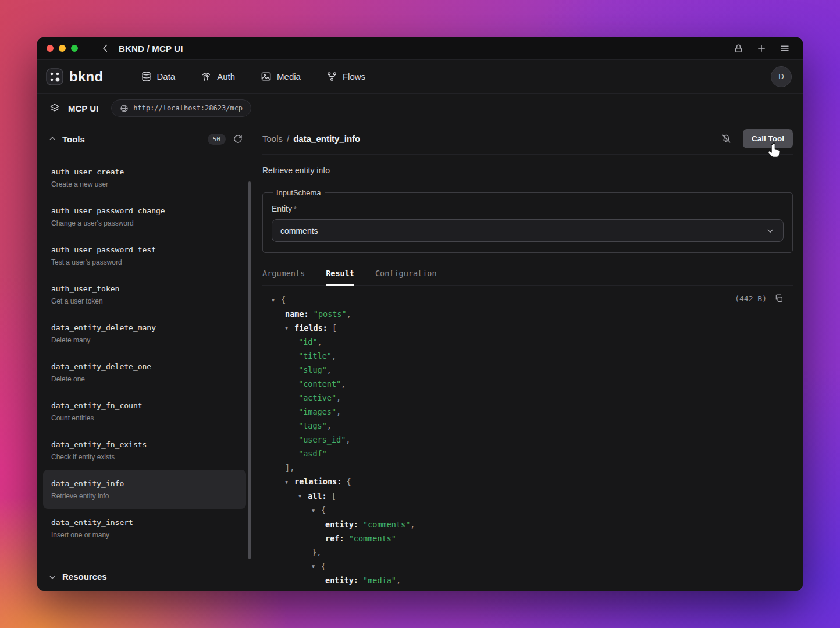 The width and height of the screenshot is (840, 628). I want to click on tool-description: Insert one or many, so click(144, 535).